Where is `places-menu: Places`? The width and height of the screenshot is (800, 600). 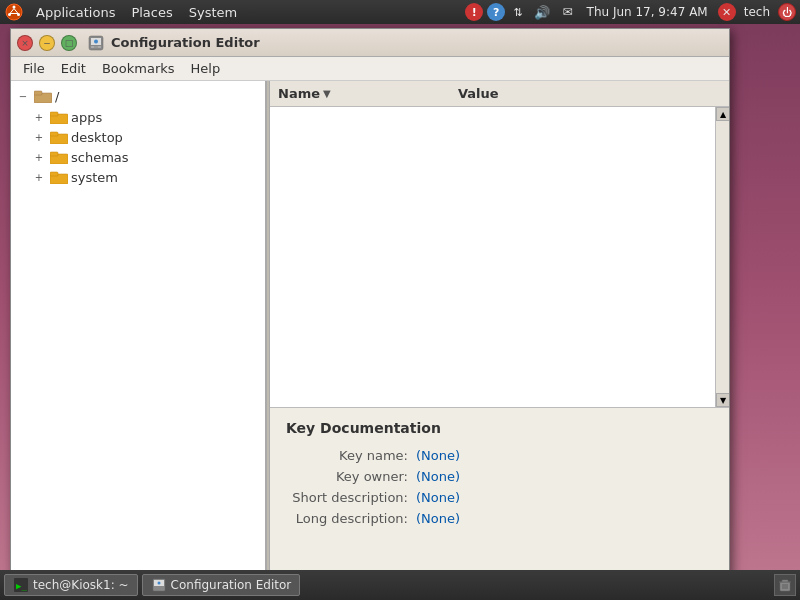 places-menu: Places is located at coordinates (152, 12).